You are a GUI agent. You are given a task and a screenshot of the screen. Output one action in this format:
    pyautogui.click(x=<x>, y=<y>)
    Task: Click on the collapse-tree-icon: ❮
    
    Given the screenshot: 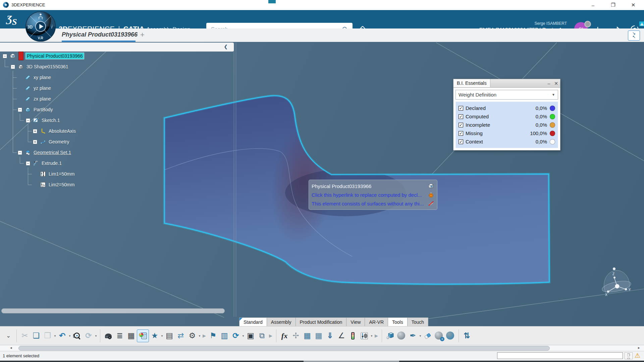 What is the action you would take?
    pyautogui.click(x=226, y=47)
    